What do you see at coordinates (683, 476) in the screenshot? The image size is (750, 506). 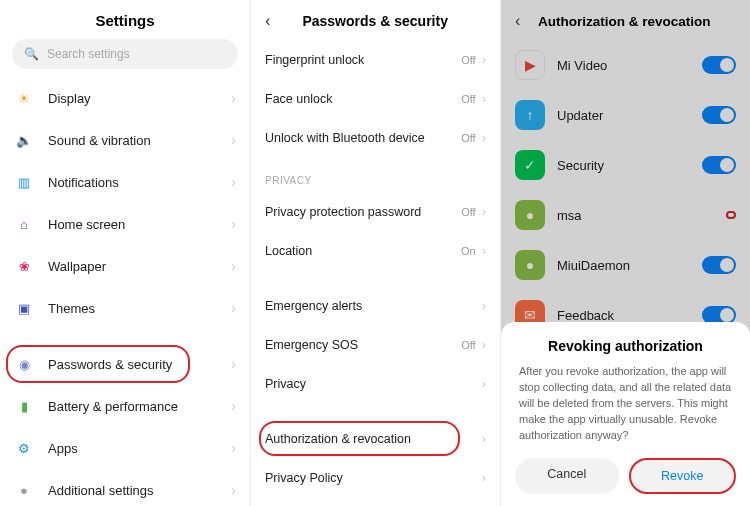 I see `revoke-button: Revoke` at bounding box center [683, 476].